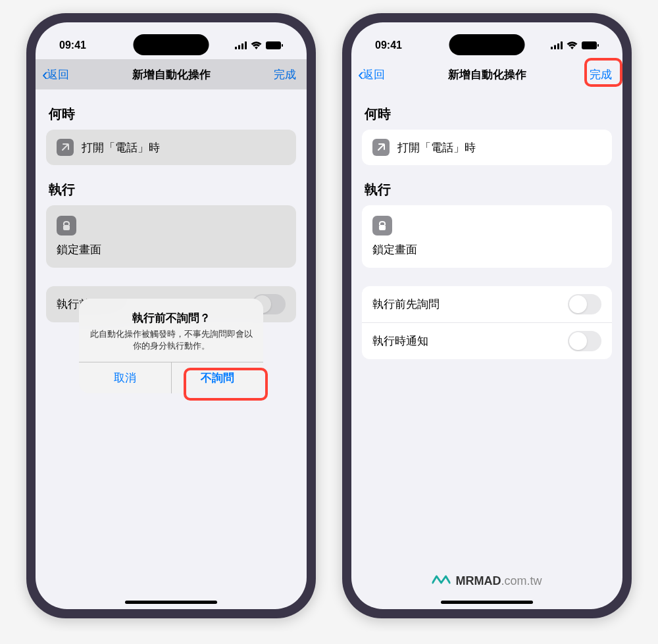  Describe the element at coordinates (171, 318) in the screenshot. I see `alert-title: 執行前不詢問？` at that location.